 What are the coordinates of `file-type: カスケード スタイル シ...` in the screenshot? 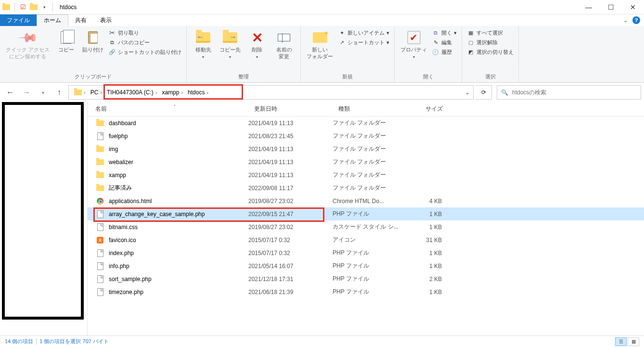 It's located at (370, 227).